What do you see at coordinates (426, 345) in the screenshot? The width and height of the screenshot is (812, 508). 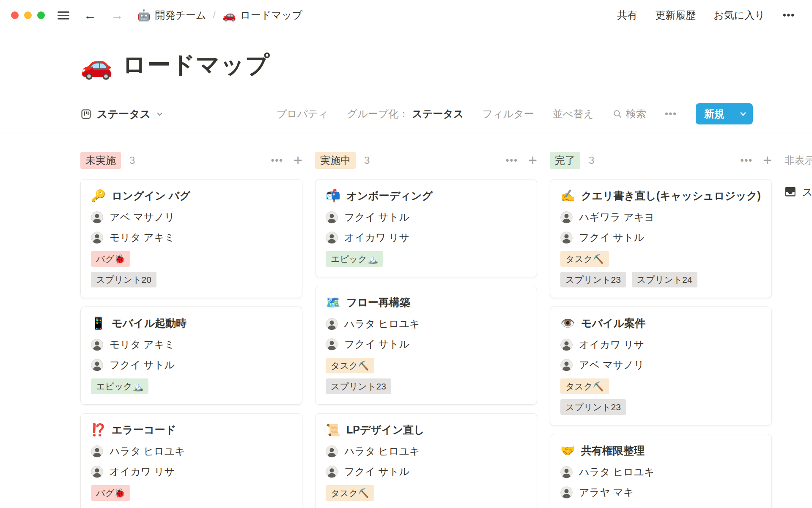 I see `kanban-card: 🗺️フロー再構築ハラタ ヒロユキフクイ サトルタスク⛏️スプリント23` at bounding box center [426, 345].